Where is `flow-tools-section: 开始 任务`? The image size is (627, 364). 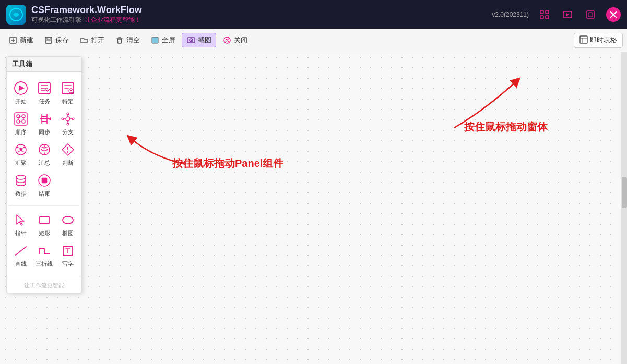
flow-tools-section: 开始 任务 is located at coordinates (44, 140).